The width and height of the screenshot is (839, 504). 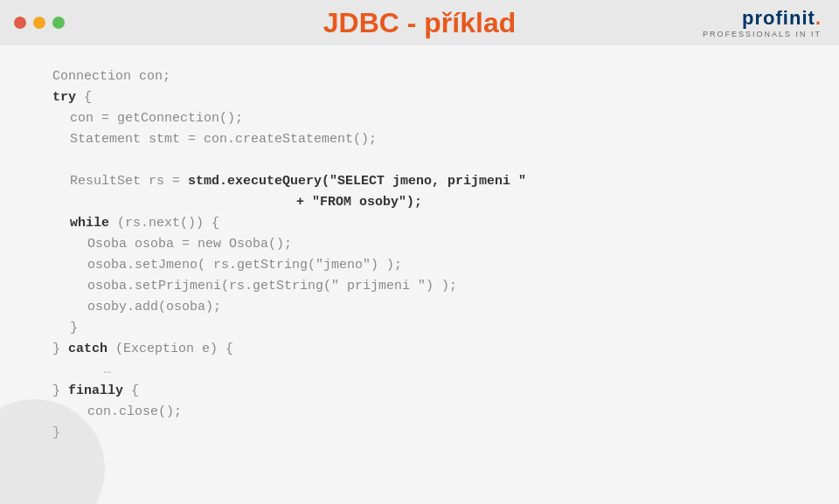 What do you see at coordinates (420, 287) in the screenshot?
I see `code-line-10: osoba.setPrijmeni(rs.getString(" prijmen…` at bounding box center [420, 287].